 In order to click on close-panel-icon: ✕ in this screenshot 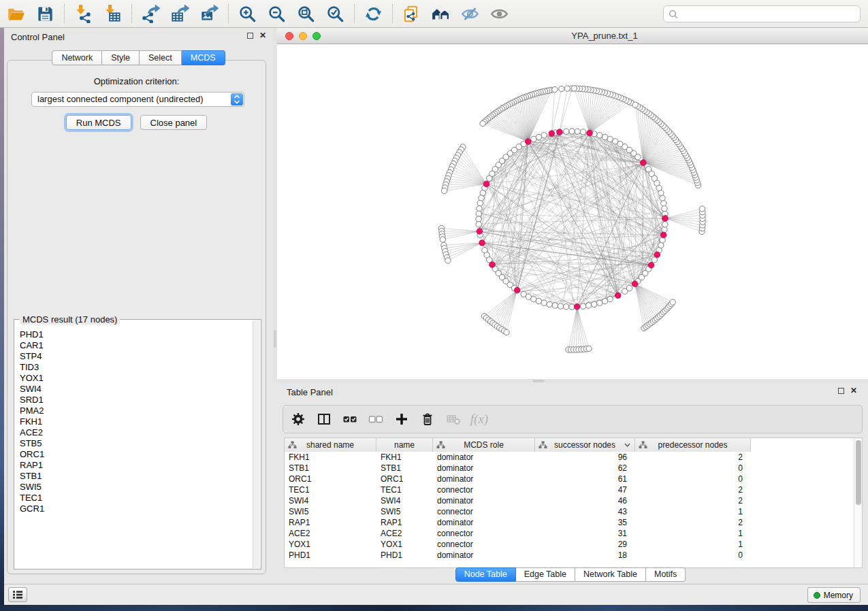, I will do `click(263, 35)`.